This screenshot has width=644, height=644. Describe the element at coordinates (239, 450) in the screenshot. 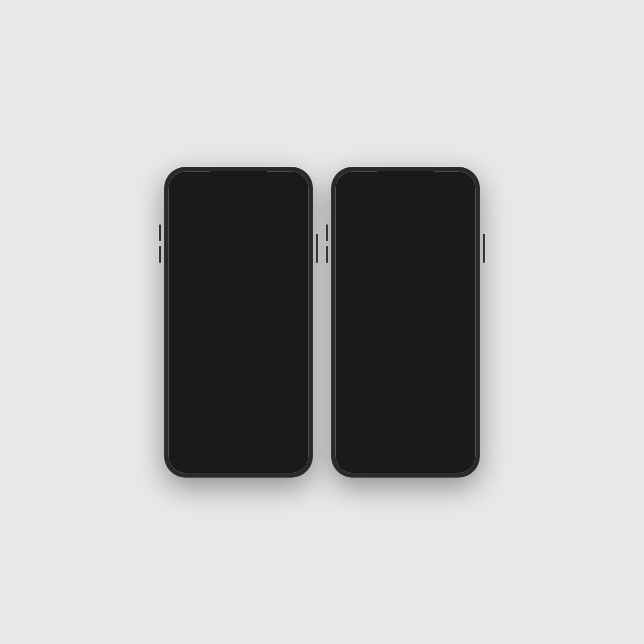

I see `nav-create: +` at that location.